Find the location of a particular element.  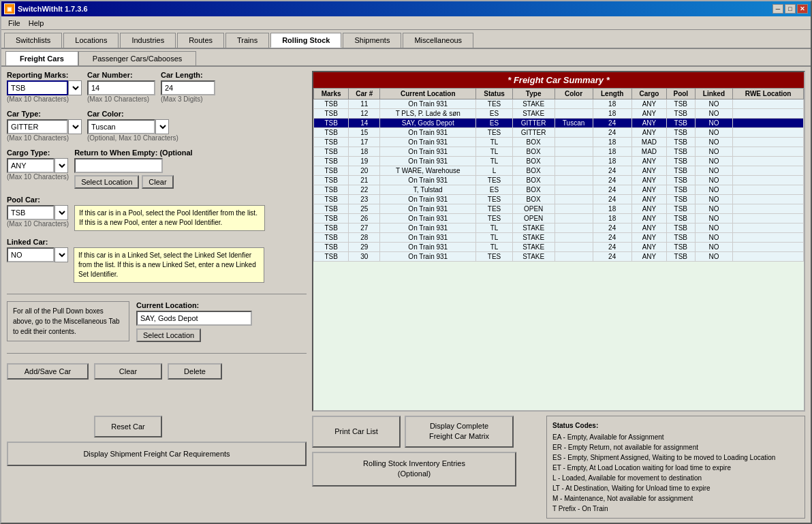

delete-button: Delete is located at coordinates (195, 371).